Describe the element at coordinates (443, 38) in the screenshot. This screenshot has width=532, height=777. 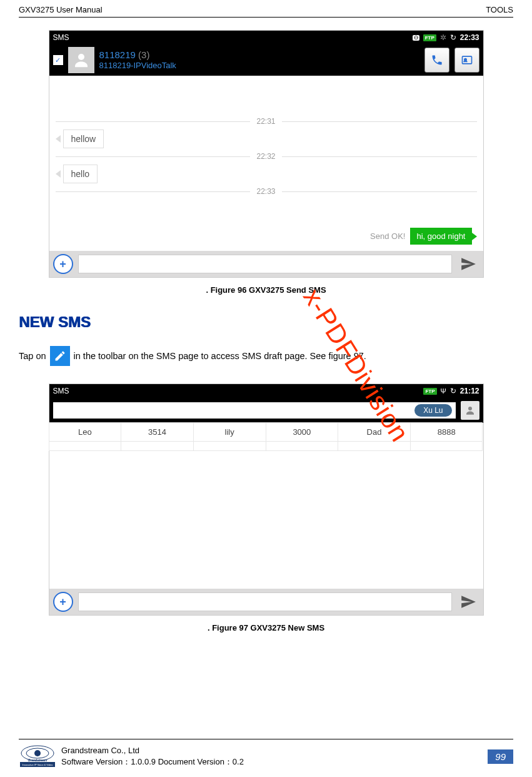
I see `bluetooth-icon: ✲` at that location.